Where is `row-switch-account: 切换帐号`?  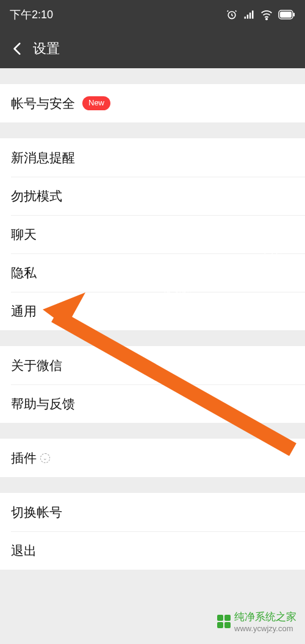 row-switch-account: 切换帐号 is located at coordinates (152, 512).